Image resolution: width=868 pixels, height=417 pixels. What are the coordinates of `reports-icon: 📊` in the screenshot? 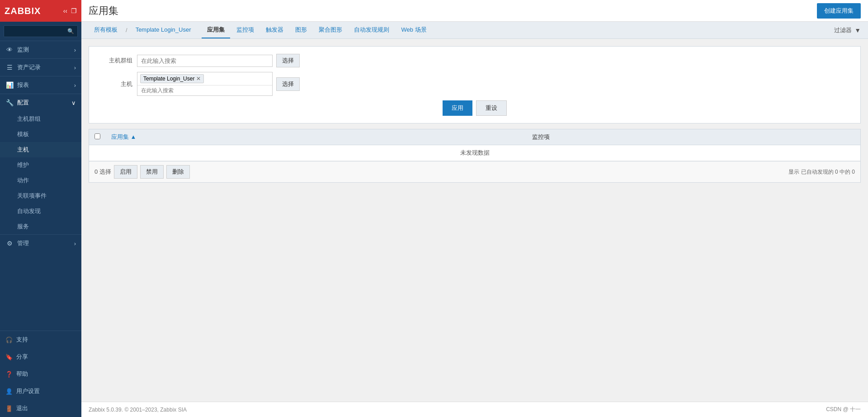 It's located at (9, 85).